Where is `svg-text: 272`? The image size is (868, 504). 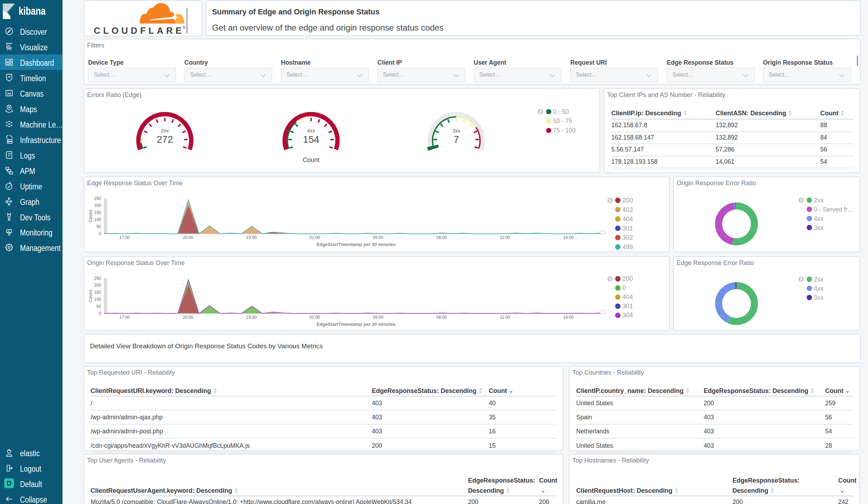
svg-text: 272 is located at coordinates (165, 139).